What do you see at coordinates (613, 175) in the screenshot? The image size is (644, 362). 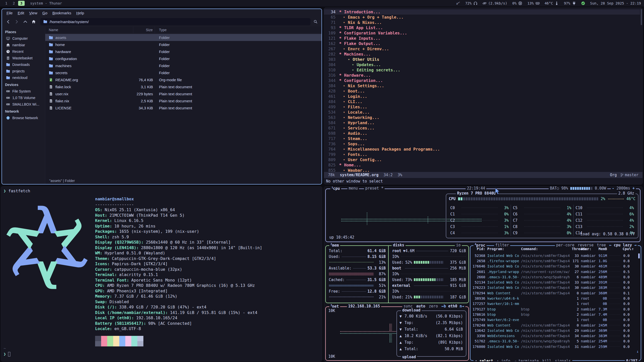 I see `major-mode: Org` at bounding box center [613, 175].